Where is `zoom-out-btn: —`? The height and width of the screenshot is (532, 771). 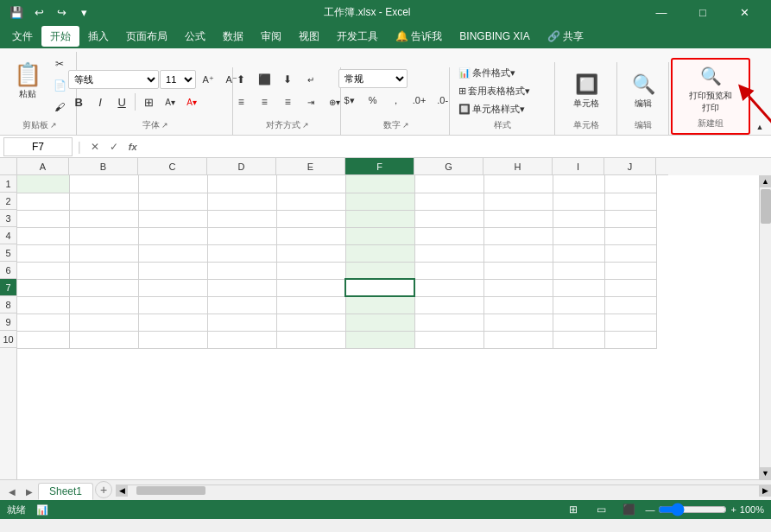 zoom-out-btn: — is located at coordinates (649, 510).